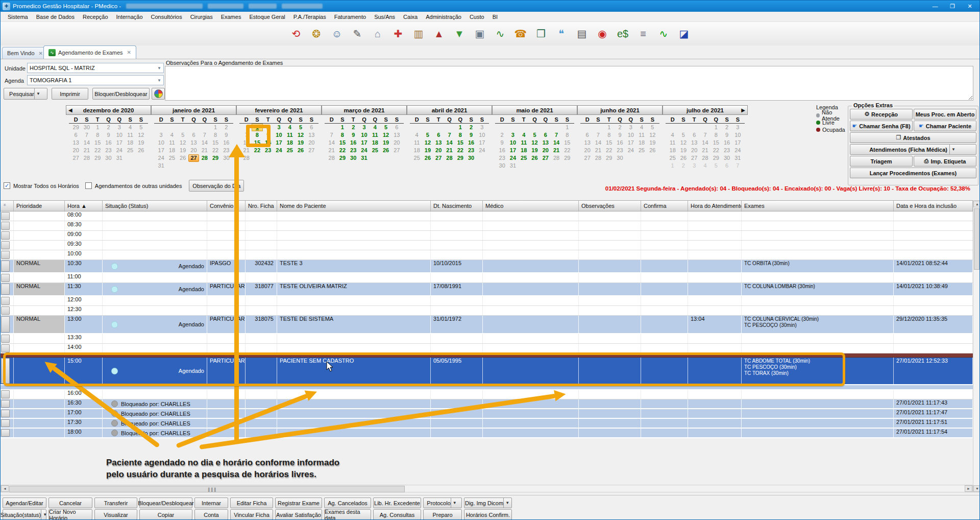 Image resolution: width=980 pixels, height=520 pixels. What do you see at coordinates (487, 424) in the screenshot?
I see `table-row-17-30: 17:30Bloqueado por: CHARLLES27/01/2021 1…` at bounding box center [487, 424].